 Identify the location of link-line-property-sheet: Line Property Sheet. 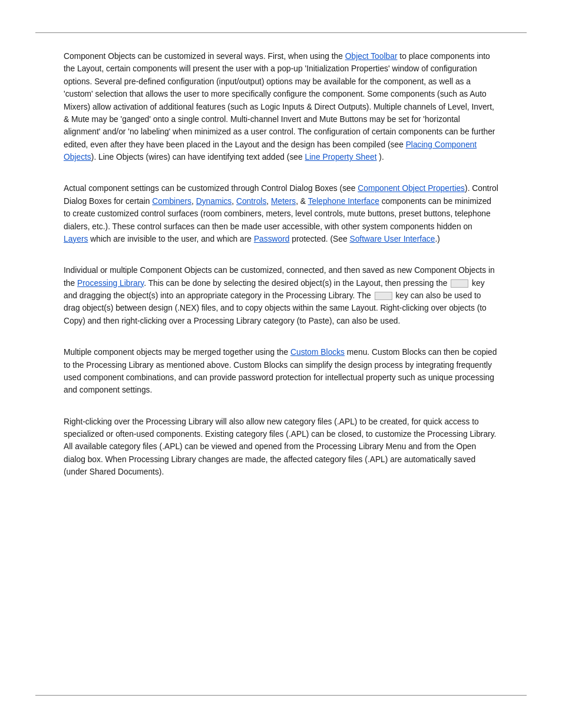
(341, 157).